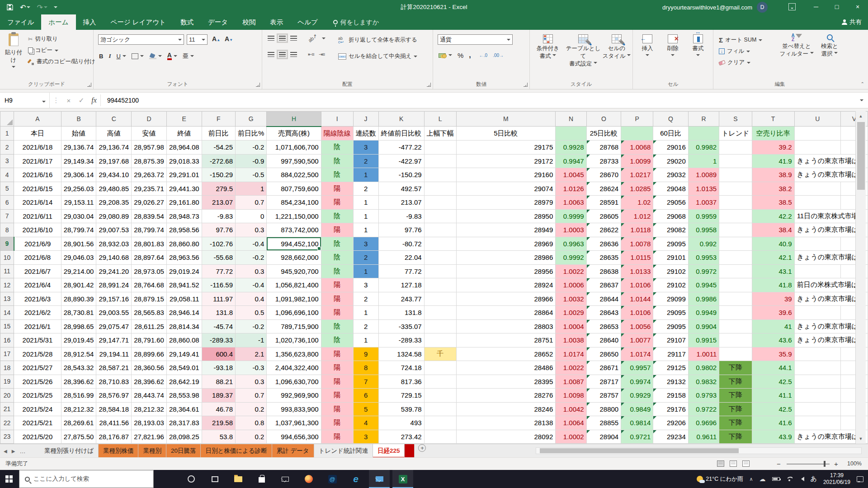 The image size is (868, 488). What do you see at coordinates (817, 423) in the screenshot?
I see `cell-U22` at bounding box center [817, 423].